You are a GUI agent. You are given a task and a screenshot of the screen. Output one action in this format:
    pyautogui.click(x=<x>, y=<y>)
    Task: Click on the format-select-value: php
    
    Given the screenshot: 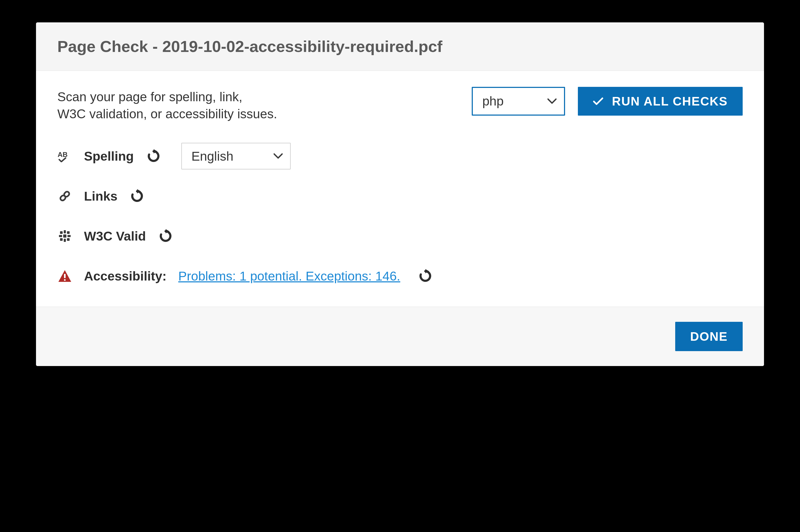 What is the action you would take?
    pyautogui.click(x=493, y=101)
    